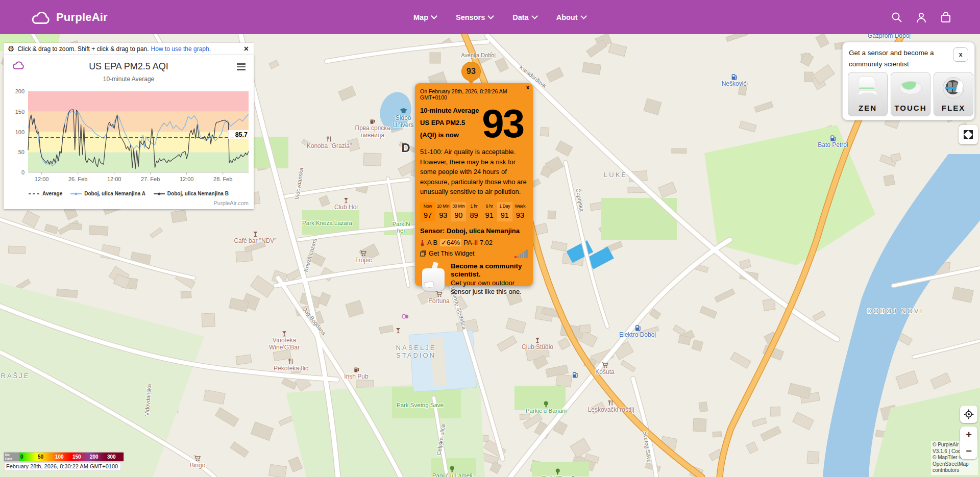 The width and height of the screenshot is (980, 477). Describe the element at coordinates (425, 17) in the screenshot. I see `nav-map: Map` at that location.